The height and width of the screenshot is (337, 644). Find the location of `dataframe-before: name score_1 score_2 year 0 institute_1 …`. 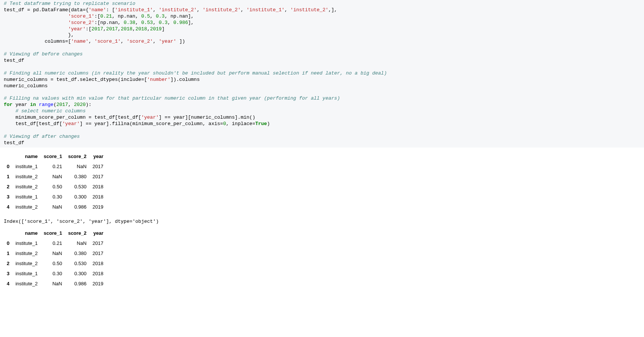

dataframe-before: name score_1 score_2 year 0 institute_1 … is located at coordinates (55, 182).